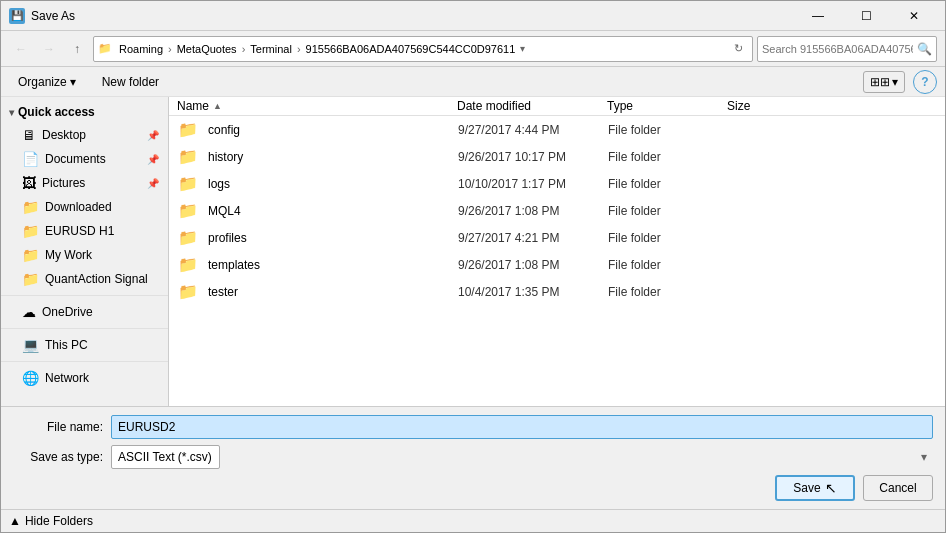  What do you see at coordinates (105, 48) in the screenshot?
I see `address-folder-icon: 📁` at bounding box center [105, 48].